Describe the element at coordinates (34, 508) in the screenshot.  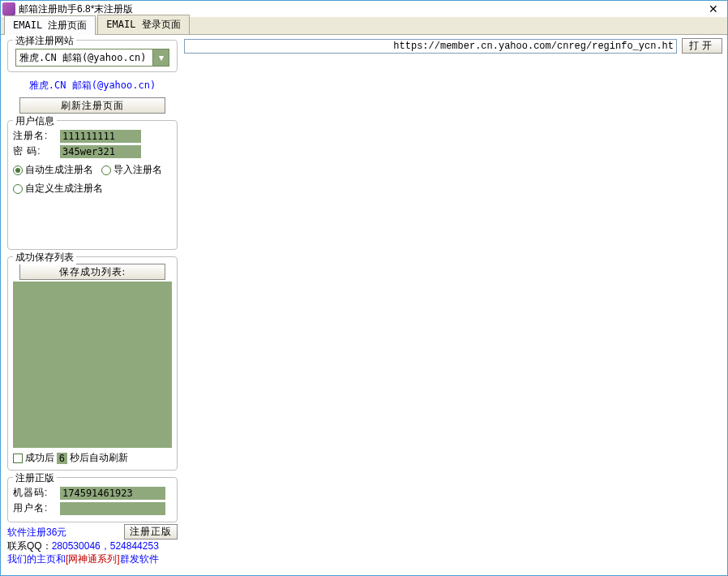
I see `username-label: 用户名:` at that location.